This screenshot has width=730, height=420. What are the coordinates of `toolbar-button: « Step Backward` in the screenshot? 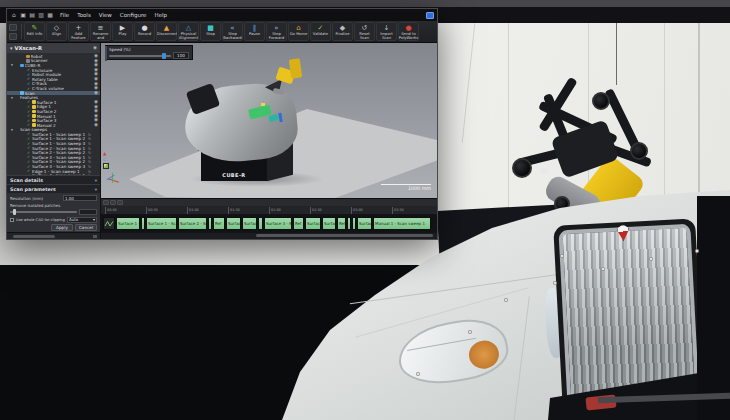 It's located at (232, 32).